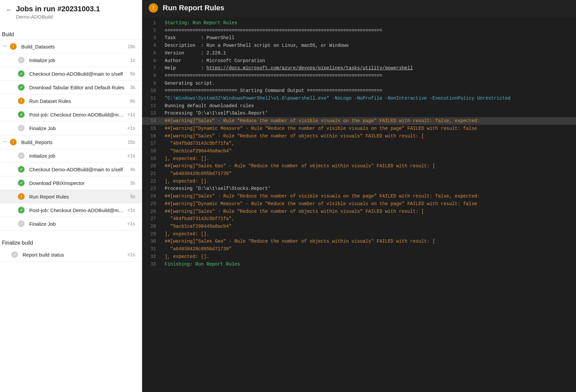  I want to click on step-row: Initialize job<1s, so click(71, 156).